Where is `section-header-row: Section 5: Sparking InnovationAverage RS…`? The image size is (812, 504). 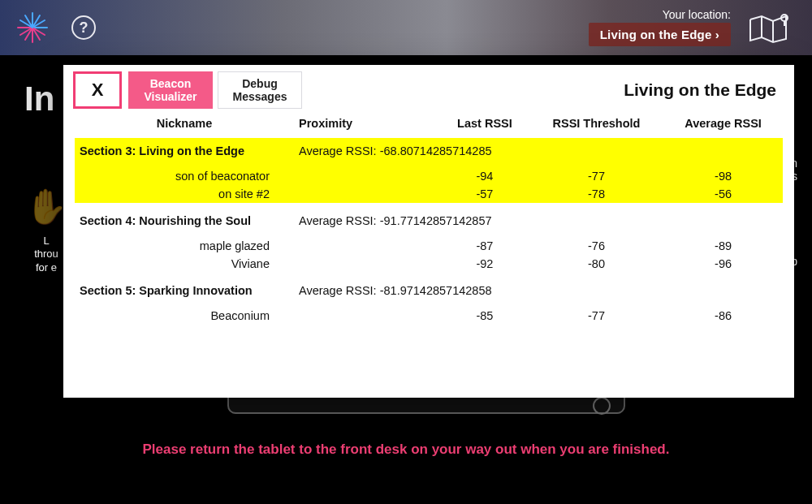 section-header-row: Section 5: Sparking InnovationAverage RS… is located at coordinates (429, 287).